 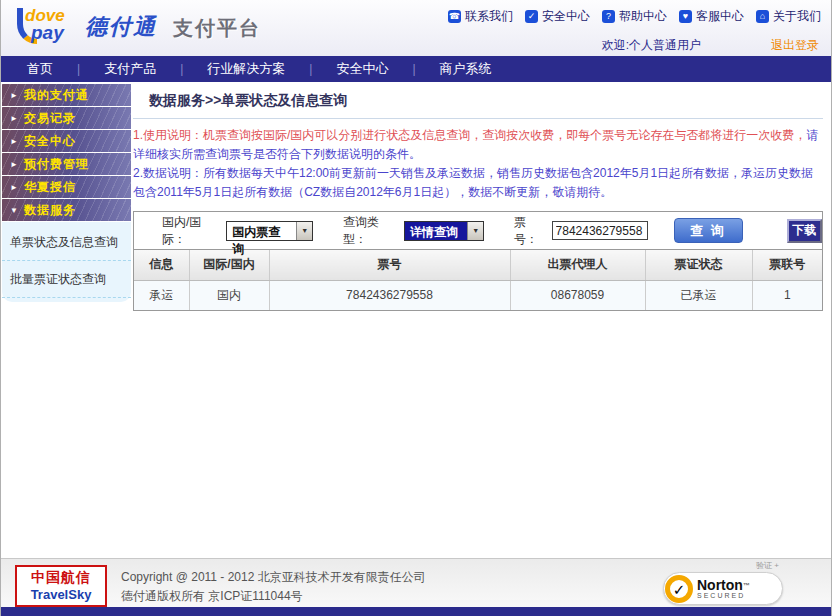 I want to click on col-header-info: 信息, so click(x=162, y=265).